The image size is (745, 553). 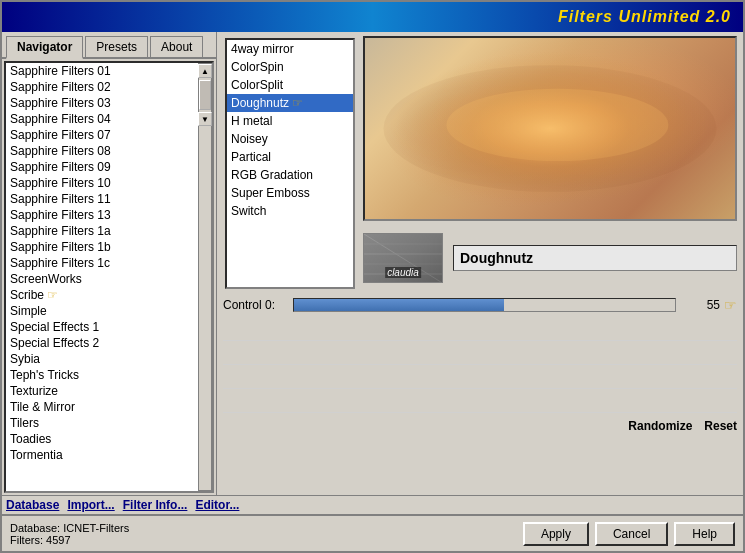 What do you see at coordinates (372, 505) in the screenshot?
I see `action-bar: Database Import... Filter Info... Editor…` at bounding box center [372, 505].